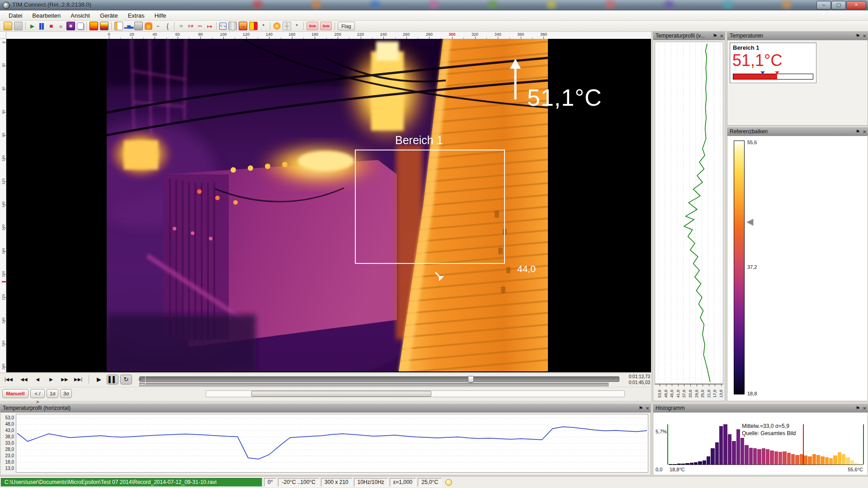 This screenshot has width=868, height=488. What do you see at coordinates (104, 26) in the screenshot?
I see `palette-rainbow-icon` at bounding box center [104, 26].